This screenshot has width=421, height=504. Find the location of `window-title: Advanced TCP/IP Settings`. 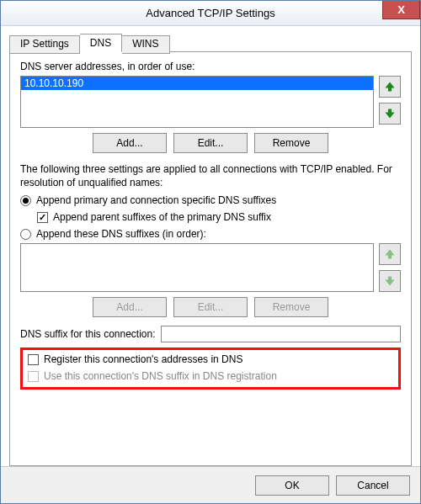

window-title: Advanced TCP/IP Settings is located at coordinates (210, 13).